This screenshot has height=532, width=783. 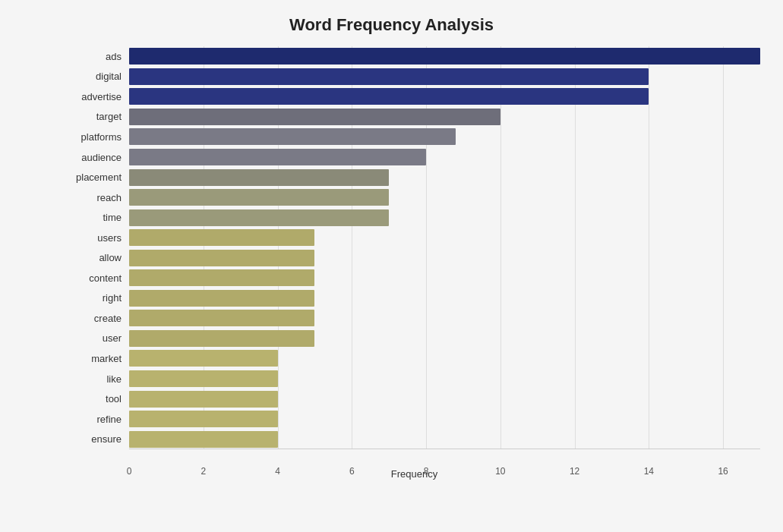 I want to click on bar-label: time, so click(x=99, y=217).